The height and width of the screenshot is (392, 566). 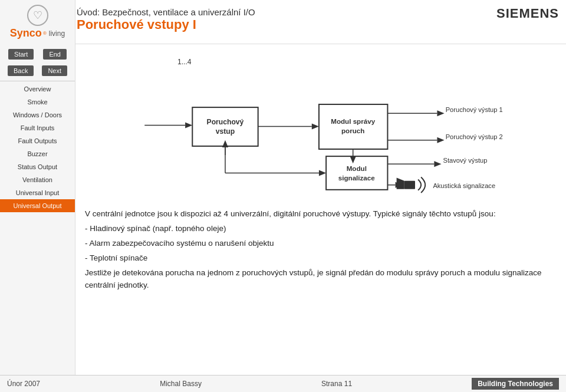 What do you see at coordinates (38, 141) in the screenshot?
I see `sidebar-item-fault-outputs: Fault Outputs` at bounding box center [38, 141].